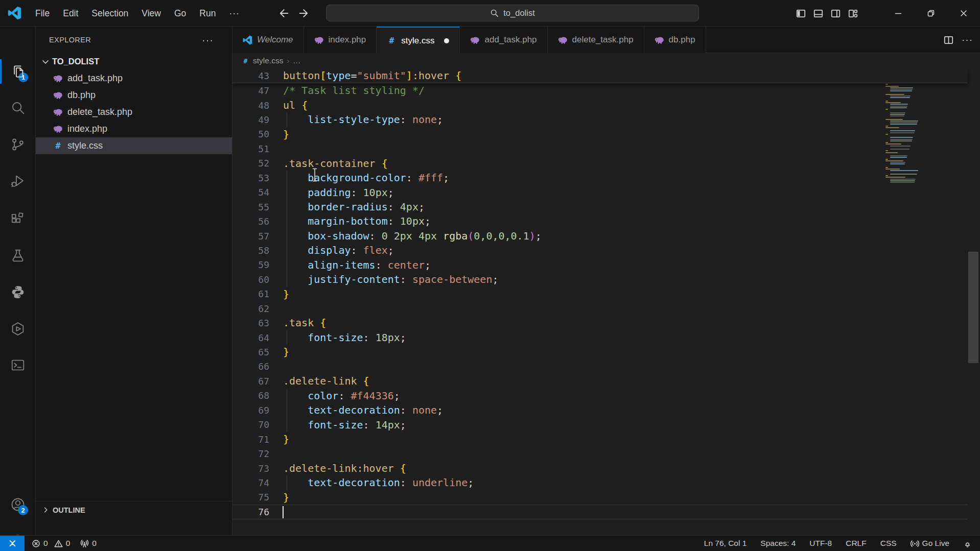 The height and width of the screenshot is (551, 980). Describe the element at coordinates (819, 13) in the screenshot. I see `layout-panel-icon` at that location.